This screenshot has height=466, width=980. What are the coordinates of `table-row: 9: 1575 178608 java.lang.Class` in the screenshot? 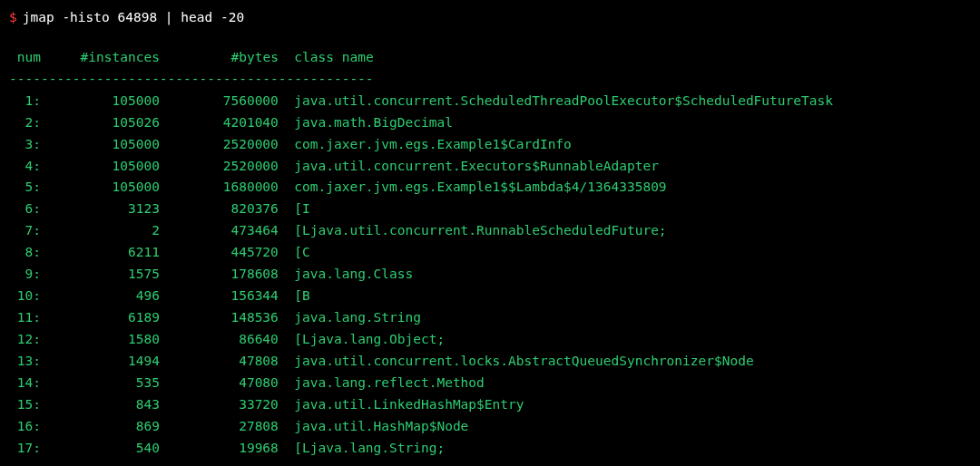 It's located at (490, 275).